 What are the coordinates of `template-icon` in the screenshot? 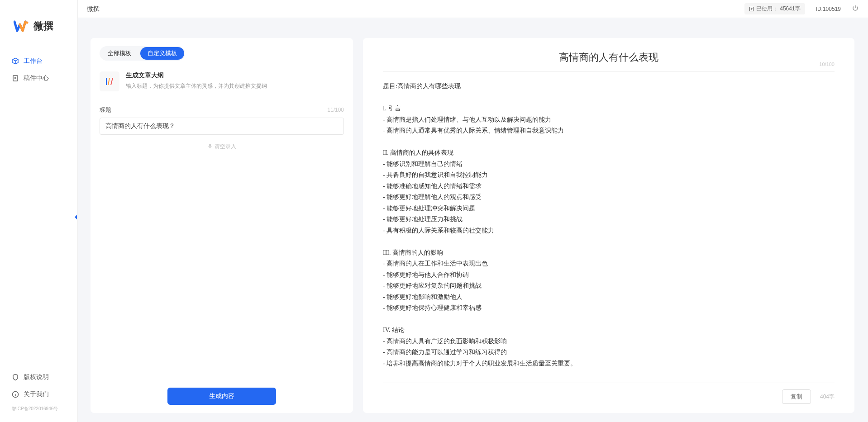 It's located at (110, 81).